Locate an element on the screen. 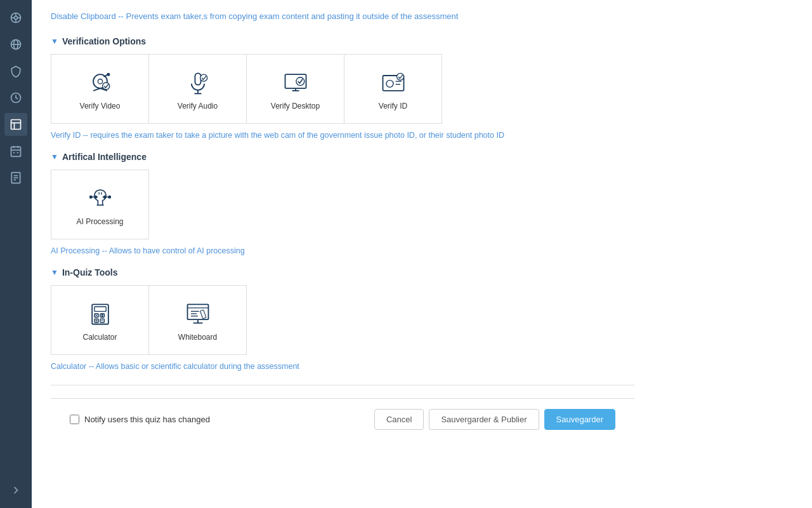  verification-section-header: ▼ Verification Options is located at coordinates (343, 41).